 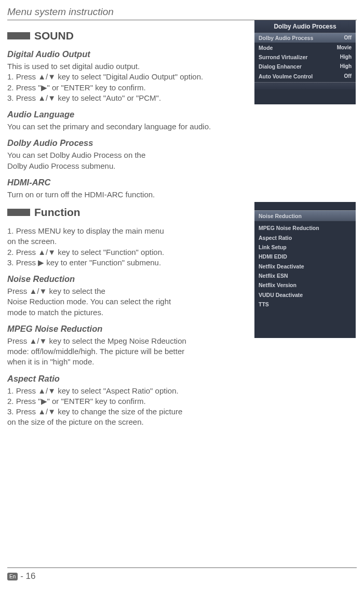 What do you see at coordinates (305, 247) in the screenshot?
I see `func-item-3: Link Setup` at bounding box center [305, 247].